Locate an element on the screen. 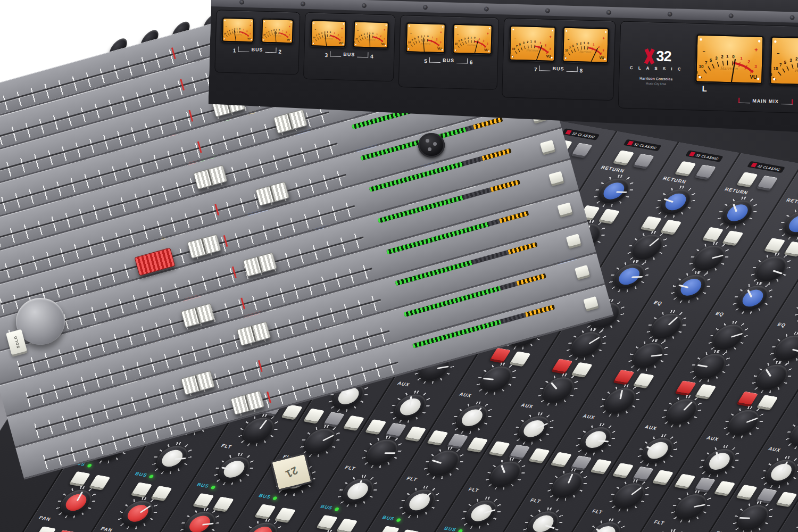 This screenshot has width=798, height=532. screw-icon is located at coordinates (303, 3).